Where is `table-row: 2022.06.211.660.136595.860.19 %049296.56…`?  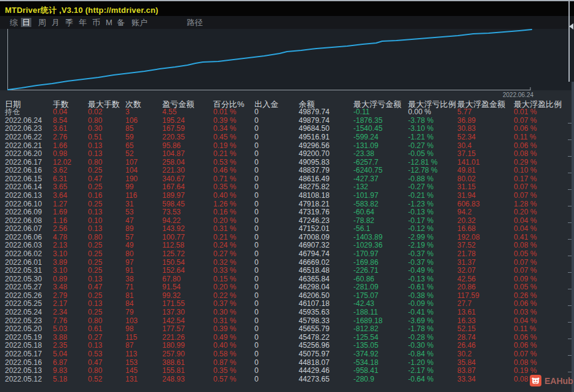 table-row: 2022.06.211.660.136595.860.19 %049296.56… is located at coordinates (287, 146).